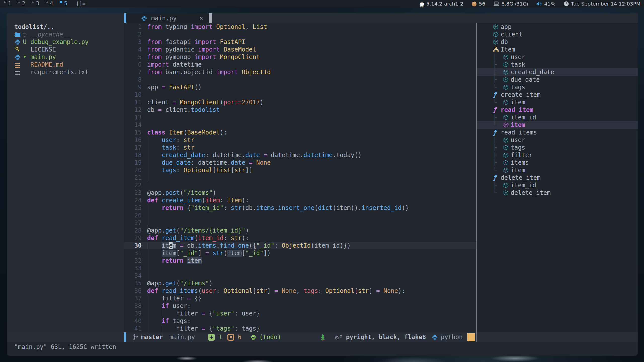 The image size is (644, 362). Describe the element at coordinates (133, 117) in the screenshot. I see `line-number: 13` at that location.